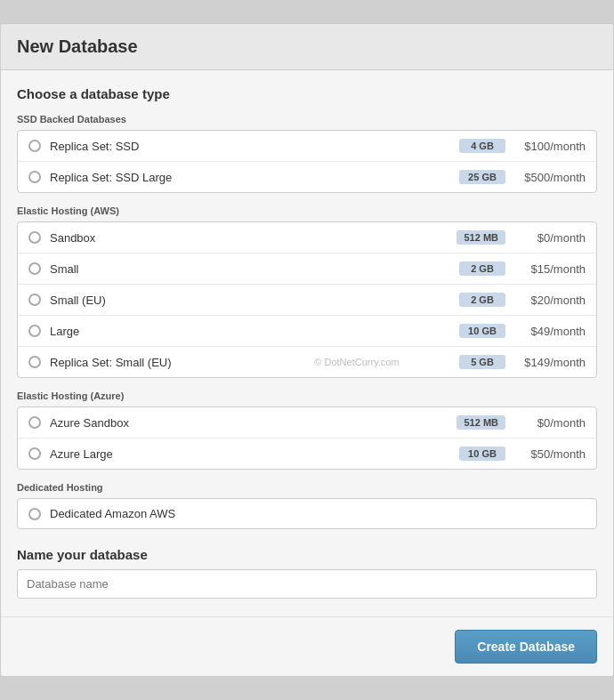 The height and width of the screenshot is (700, 614). I want to click on option-azure-sandbox: Azure Sandbox 512 MB $0/month, so click(307, 423).